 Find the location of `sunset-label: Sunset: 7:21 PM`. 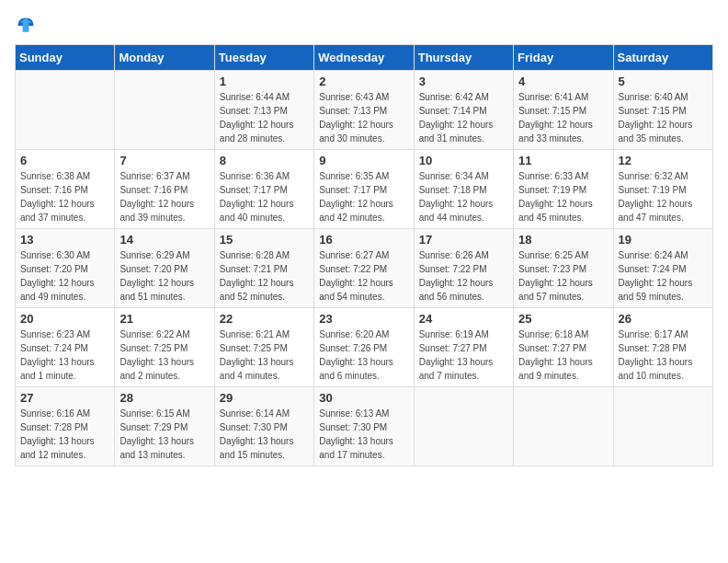

sunset-label: Sunset: 7:21 PM is located at coordinates (254, 269).